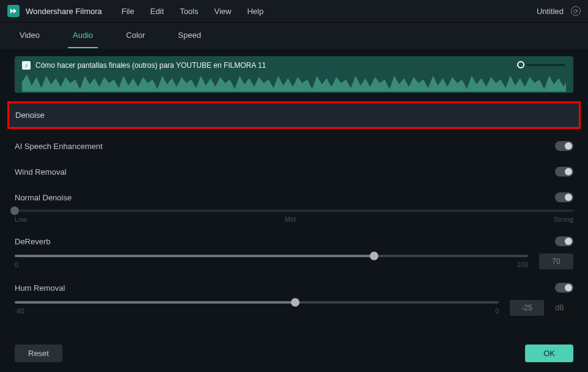 This screenshot has height=372, width=588. What do you see at coordinates (136, 35) in the screenshot?
I see `tab-color: Color` at bounding box center [136, 35].